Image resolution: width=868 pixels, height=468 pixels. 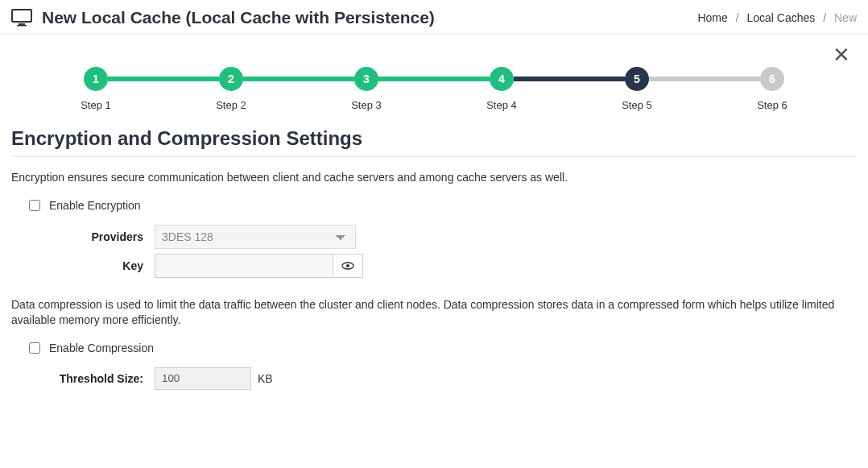 What do you see at coordinates (231, 89) in the screenshot?
I see `step-2: 2 Step 2` at bounding box center [231, 89].